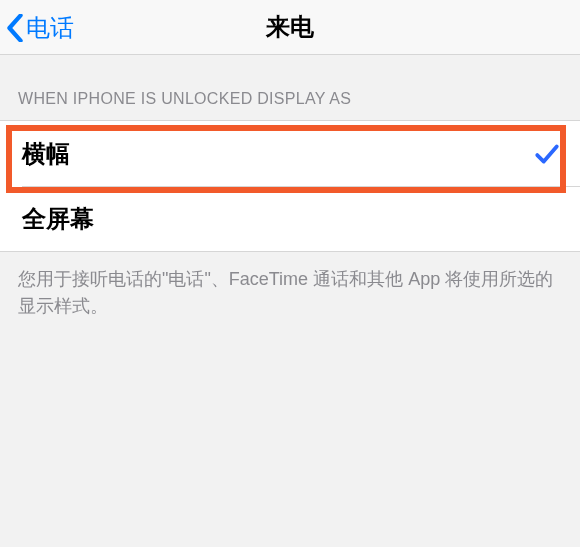 This screenshot has height=547, width=580. What do you see at coordinates (290, 286) in the screenshot?
I see `section-footer: 您用于接听电话的"电话"、FaceTime 通话和其他 App 将使用所选的显示…` at bounding box center [290, 286].